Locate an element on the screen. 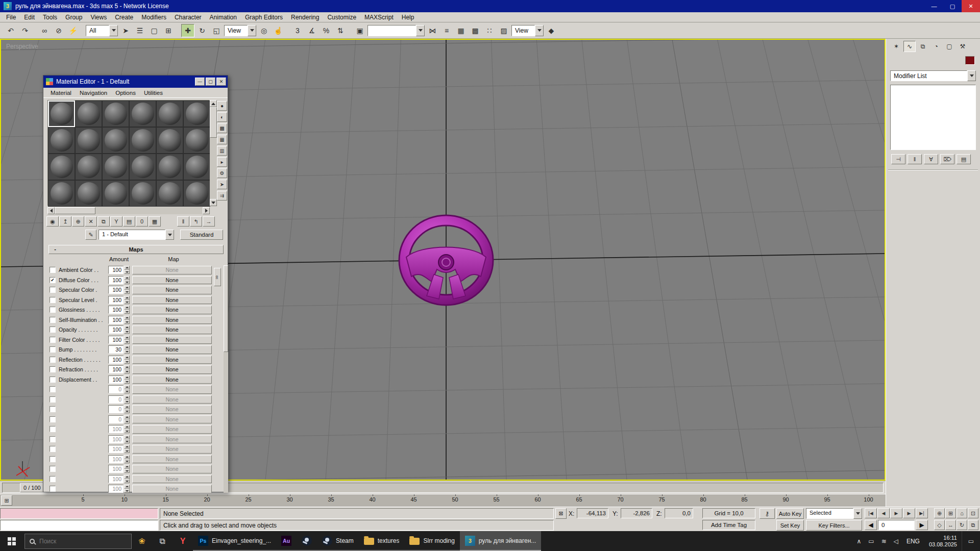 The height and width of the screenshot is (551, 980). auto-key-button: Auto Key is located at coordinates (790, 513).